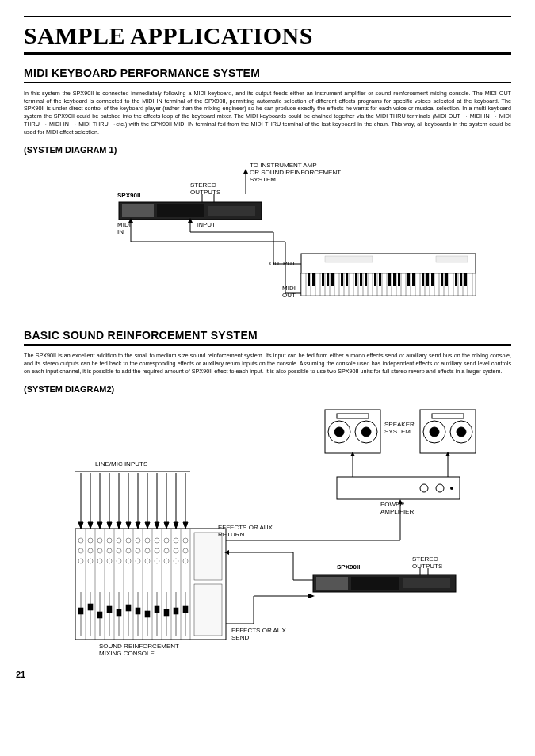  I want to click on section1-underline, so click(268, 82).